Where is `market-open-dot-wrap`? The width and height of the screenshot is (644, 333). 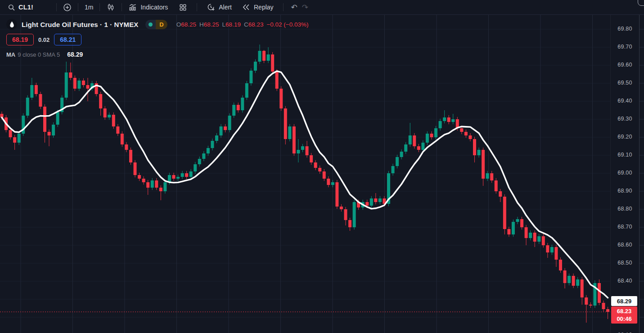
market-open-dot-wrap is located at coordinates (150, 24).